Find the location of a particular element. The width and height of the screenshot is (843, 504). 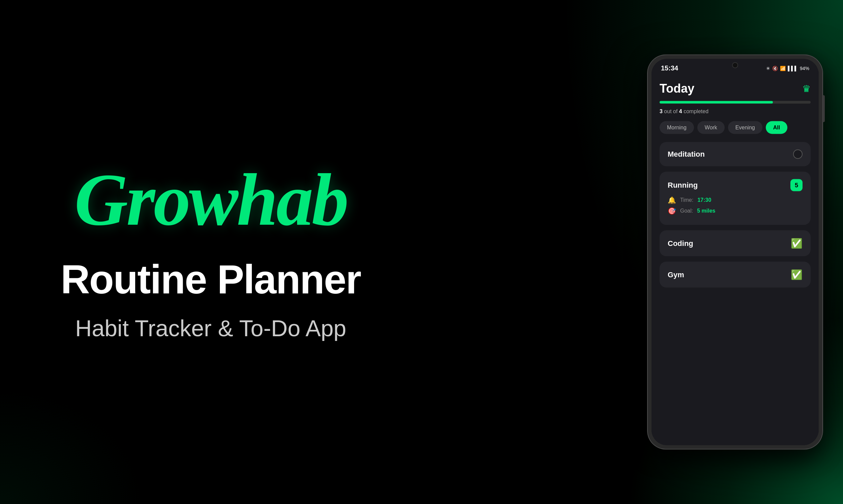

habit-card-coding: Coding ✅ is located at coordinates (735, 244).